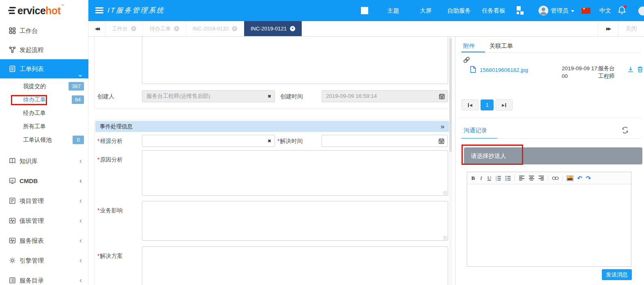  What do you see at coordinates (44, 142) in the screenshot?
I see `sidebar: ervicehot ™ 工作台 发起流程 工单列表 ‹ 我提交的` at bounding box center [44, 142].